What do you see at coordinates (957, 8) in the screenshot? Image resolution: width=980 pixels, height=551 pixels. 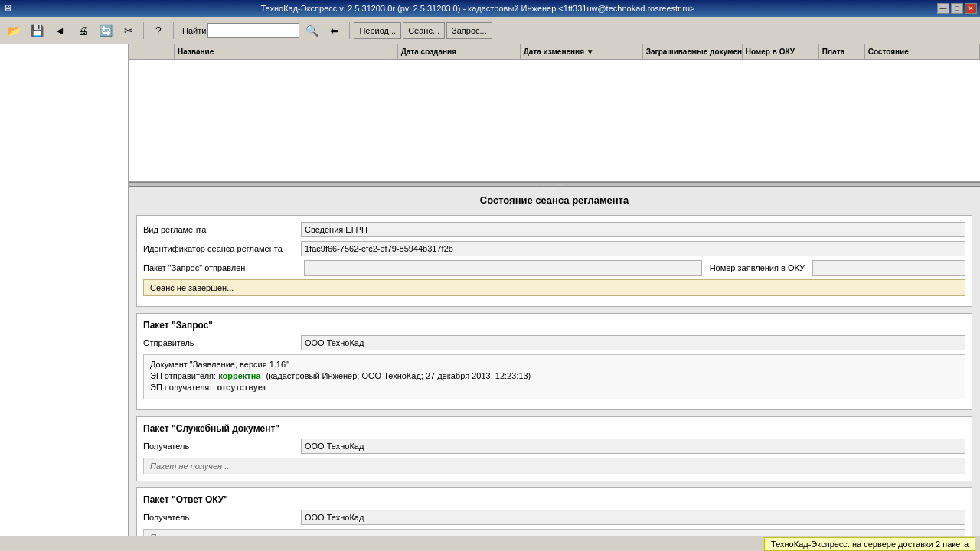 I see `window-controls: — □ ✕` at bounding box center [957, 8].